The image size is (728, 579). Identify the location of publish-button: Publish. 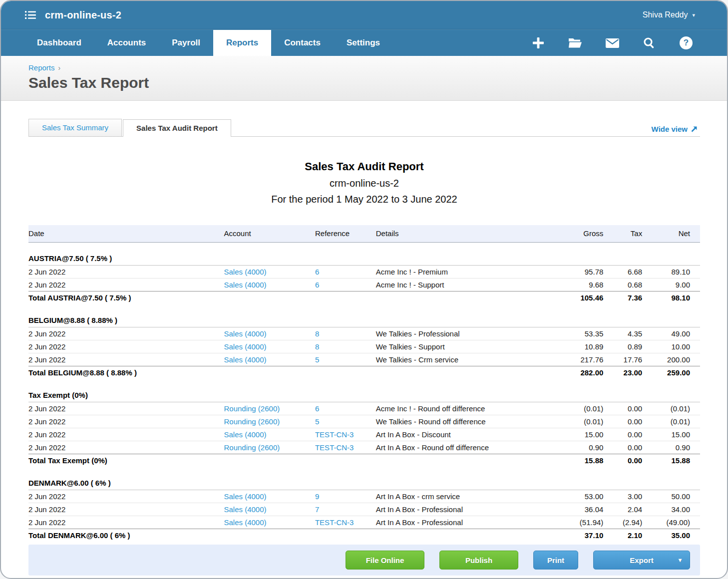
(479, 560).